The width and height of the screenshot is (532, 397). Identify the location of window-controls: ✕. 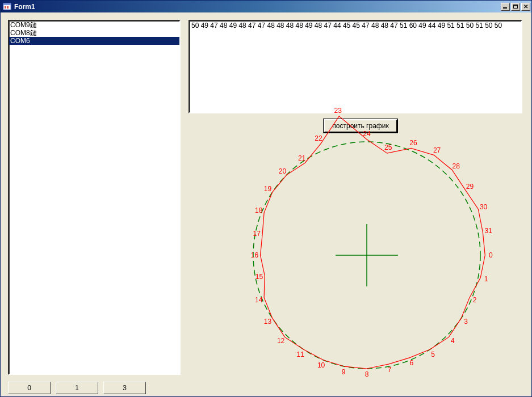
(516, 7).